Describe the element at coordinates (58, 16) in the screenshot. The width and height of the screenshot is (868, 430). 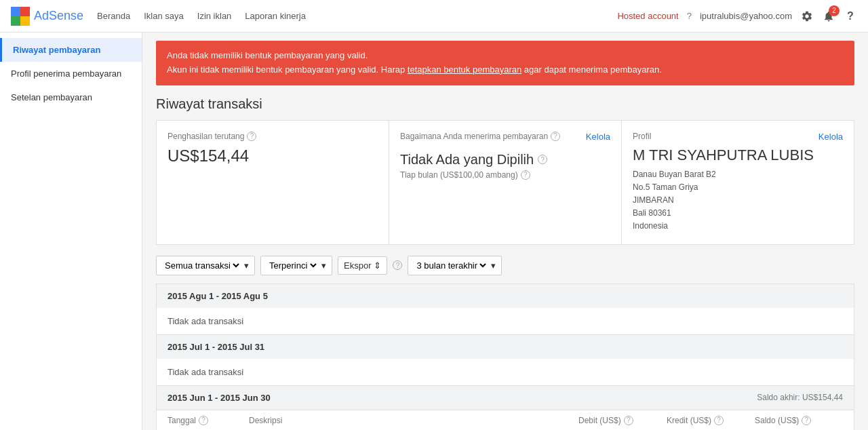
I see `logo-text: AdSense` at that location.